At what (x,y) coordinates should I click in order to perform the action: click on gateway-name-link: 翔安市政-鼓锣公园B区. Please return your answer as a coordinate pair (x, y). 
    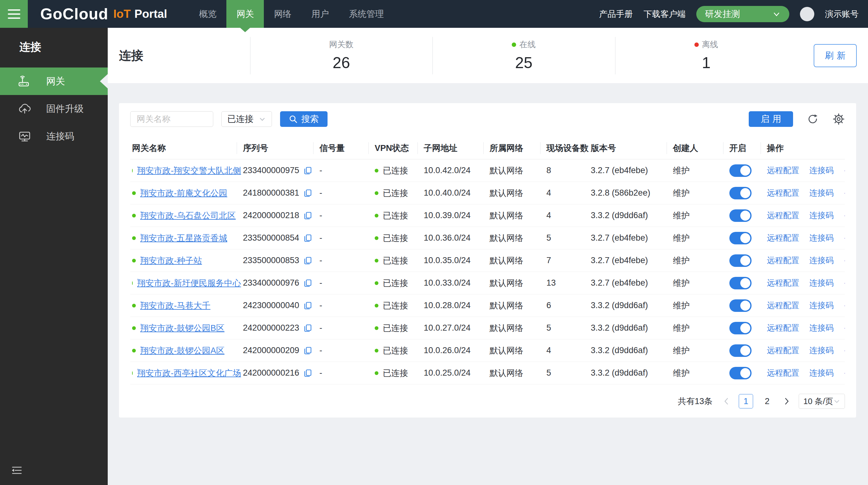
    Looking at the image, I should click on (182, 328).